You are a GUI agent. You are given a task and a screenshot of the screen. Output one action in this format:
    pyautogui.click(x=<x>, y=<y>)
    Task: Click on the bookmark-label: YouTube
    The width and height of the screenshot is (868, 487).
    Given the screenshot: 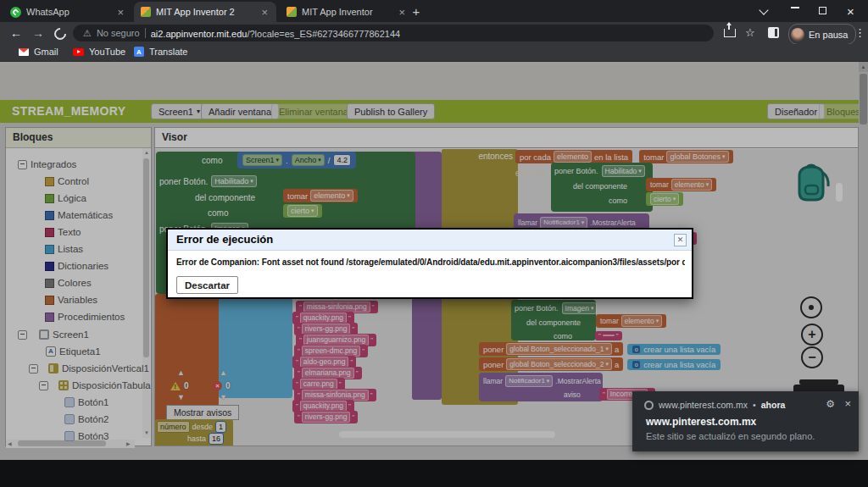 What is the action you would take?
    pyautogui.click(x=107, y=52)
    